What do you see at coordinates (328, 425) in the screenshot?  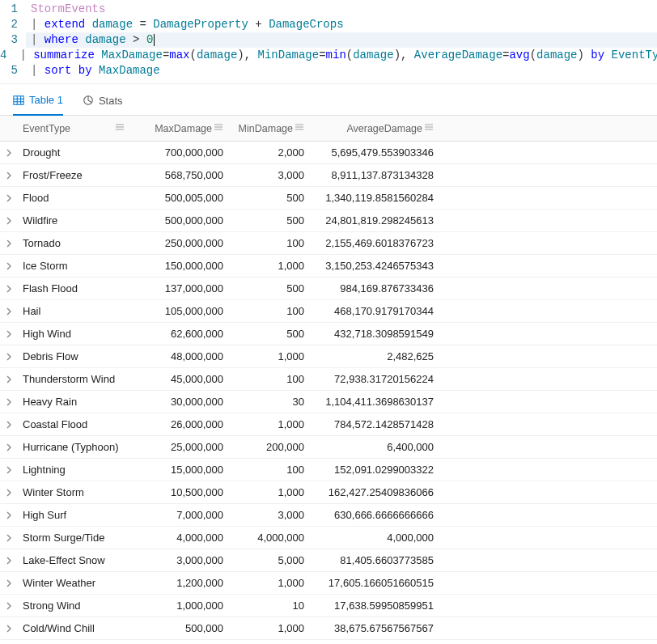 I see `table-row: Coastal Flood26,000,0001,000784,572.1428…` at bounding box center [328, 425].